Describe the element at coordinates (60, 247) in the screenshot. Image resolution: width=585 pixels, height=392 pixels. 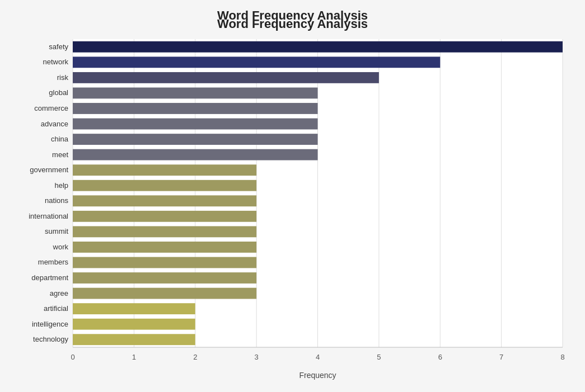
I see `svg-text: work` at that location.